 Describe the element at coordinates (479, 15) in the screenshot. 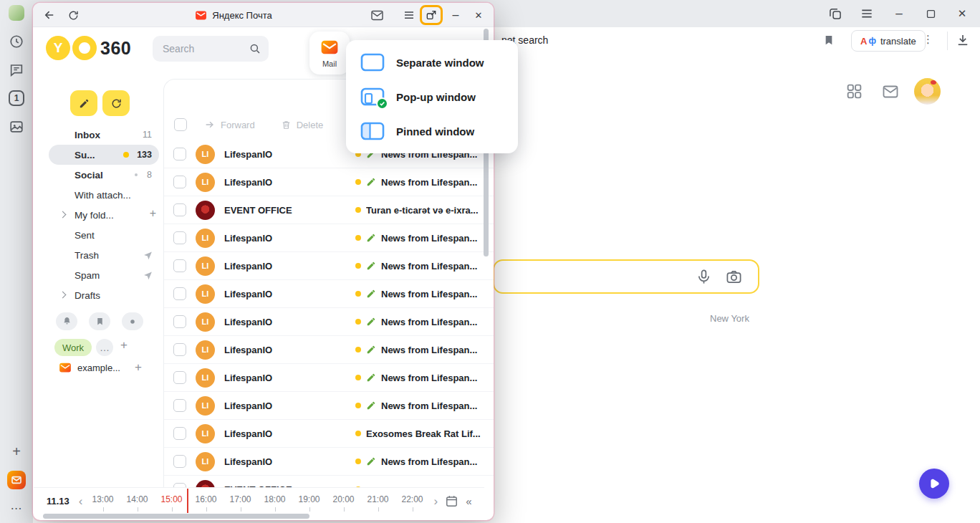

I see `popup-close-button: ✕` at that location.